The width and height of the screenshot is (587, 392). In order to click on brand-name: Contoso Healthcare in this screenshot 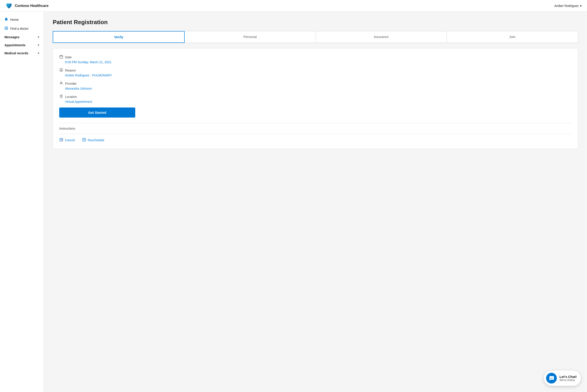, I will do `click(32, 6)`.